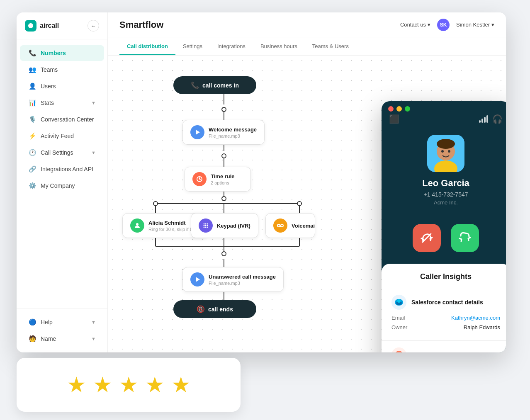 The width and height of the screenshot is (530, 420). What do you see at coordinates (484, 119) in the screenshot?
I see `signal-icon` at bounding box center [484, 119].